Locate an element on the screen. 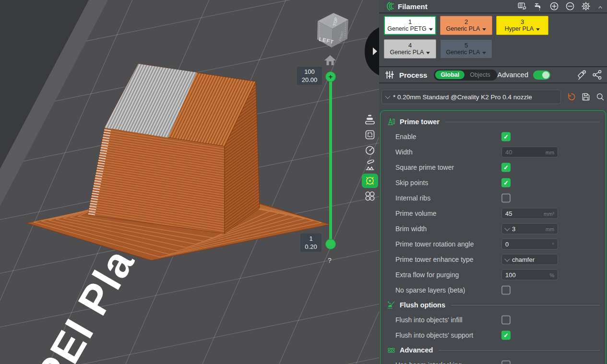 The height and width of the screenshot is (364, 607). field-unit: mm³ is located at coordinates (549, 213).